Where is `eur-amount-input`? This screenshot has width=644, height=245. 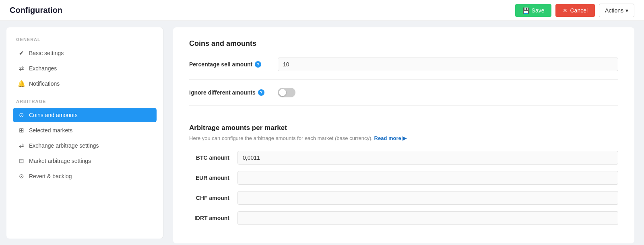
eur-amount-input is located at coordinates (428, 178).